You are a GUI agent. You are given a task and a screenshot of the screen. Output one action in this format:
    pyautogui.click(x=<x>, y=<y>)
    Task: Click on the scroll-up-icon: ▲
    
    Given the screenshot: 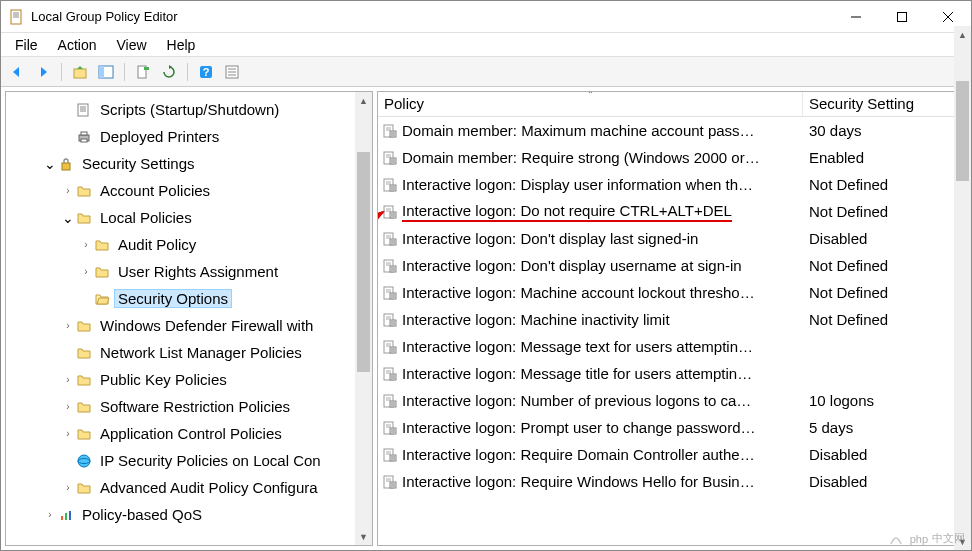 What is the action you would take?
    pyautogui.click(x=364, y=100)
    